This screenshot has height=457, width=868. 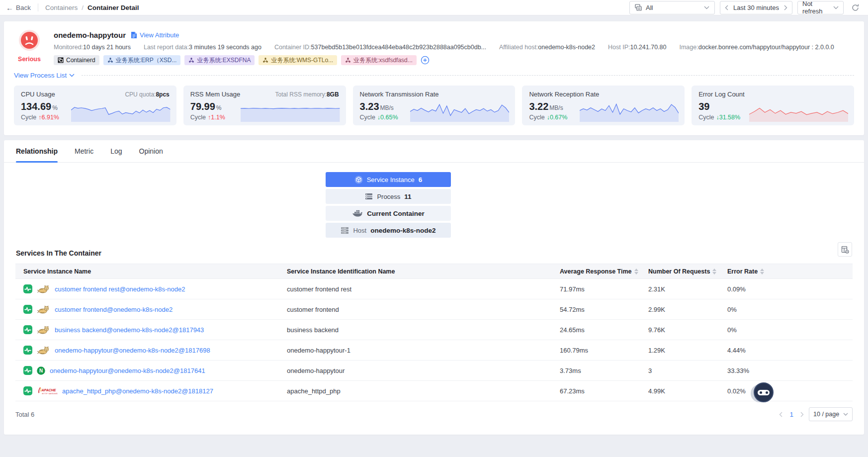 I want to click on net-rx-sparkline-chart, so click(x=629, y=110).